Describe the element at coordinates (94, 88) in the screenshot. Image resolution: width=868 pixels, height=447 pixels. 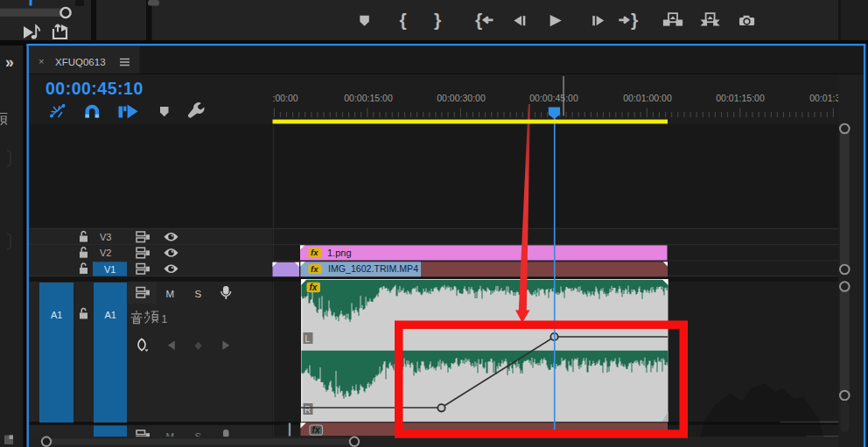
I see `svg-text: 00:00:45:10` at that location.